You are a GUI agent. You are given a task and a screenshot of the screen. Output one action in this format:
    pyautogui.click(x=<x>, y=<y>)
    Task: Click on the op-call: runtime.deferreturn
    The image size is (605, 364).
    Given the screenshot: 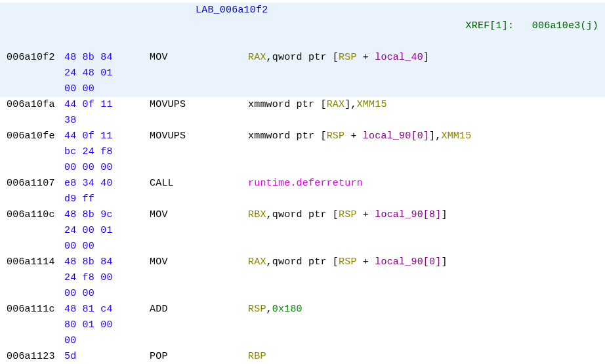 What is the action you would take?
    pyautogui.click(x=306, y=184)
    